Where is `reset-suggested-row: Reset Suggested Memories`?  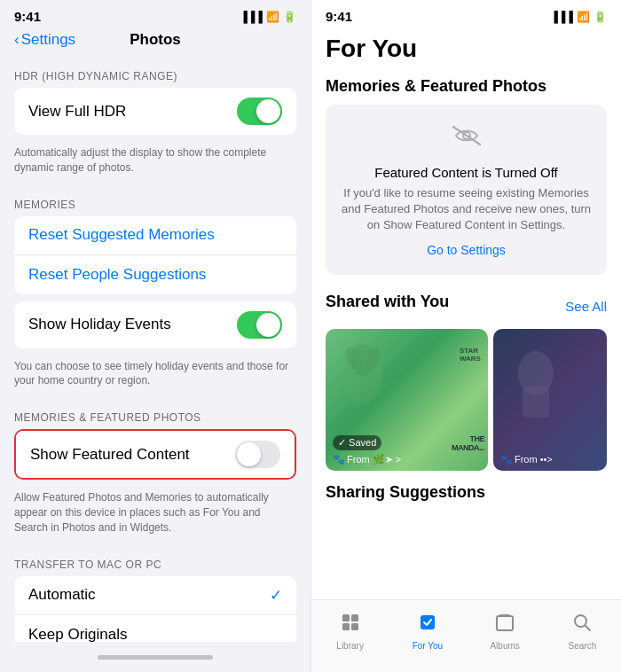
reset-suggested-row: Reset Suggested Memories is located at coordinates (155, 236).